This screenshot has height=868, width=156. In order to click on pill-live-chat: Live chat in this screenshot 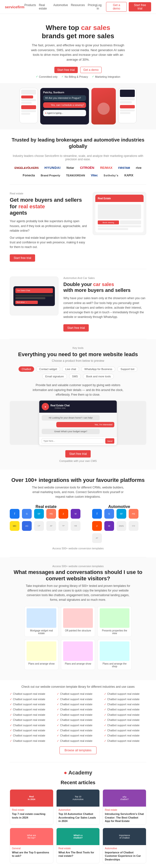, I will do `click(71, 369)`.